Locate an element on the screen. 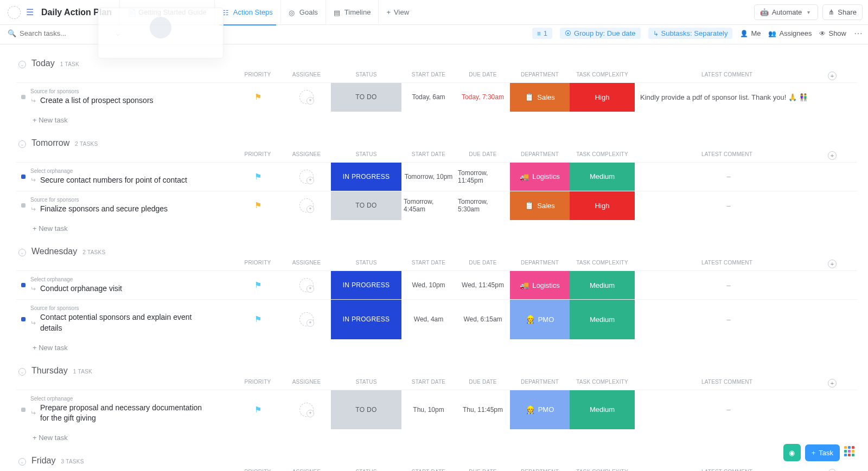  complexity-cell: Medium is located at coordinates (602, 177).